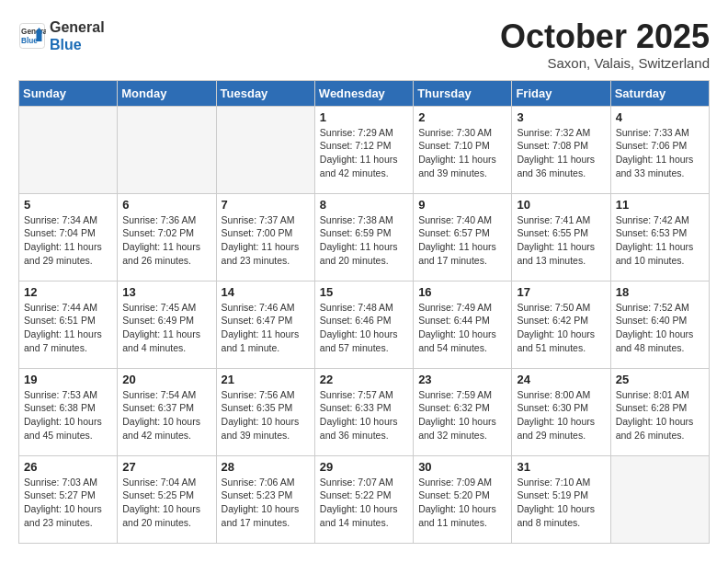 The height and width of the screenshot is (563, 728). I want to click on day-number: 2, so click(462, 118).